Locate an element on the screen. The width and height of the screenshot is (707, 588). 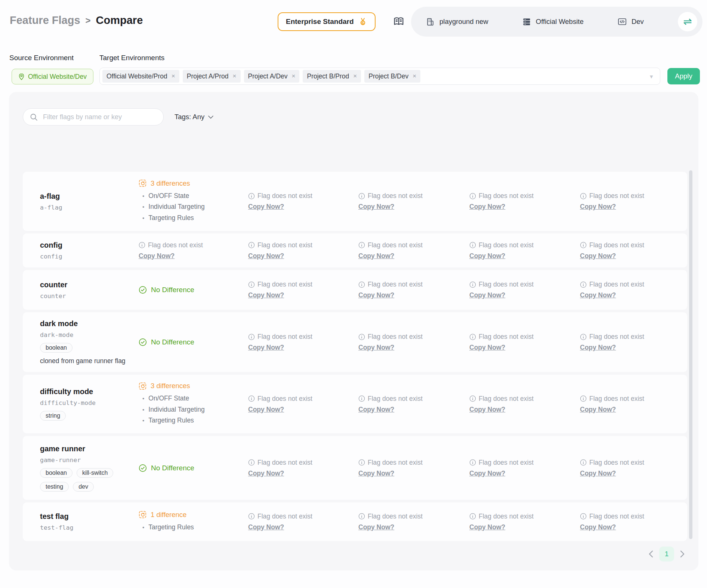
tags-filter-dropdown: Tags: Any is located at coordinates (194, 117).